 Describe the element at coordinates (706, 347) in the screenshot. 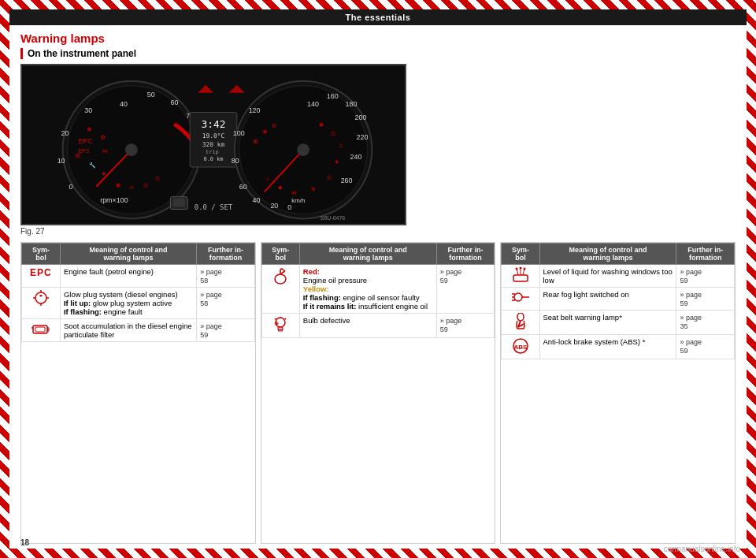

I see `further-abs: » page59` at that location.